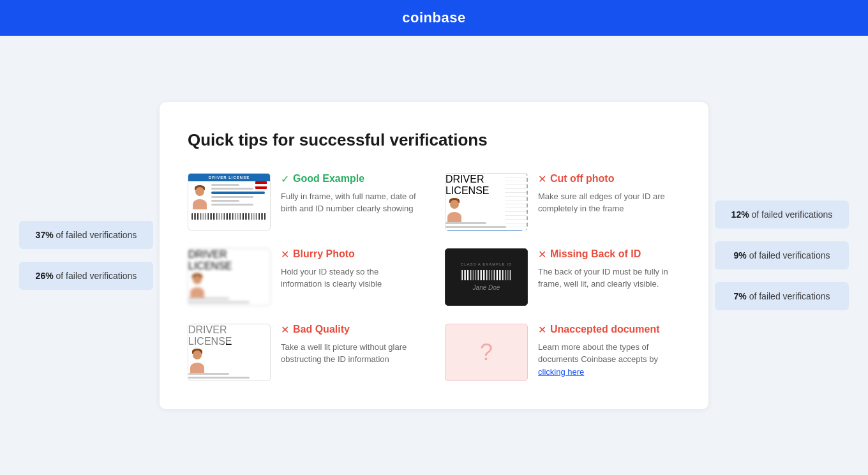  Describe the element at coordinates (324, 254) in the screenshot. I see `tip-title-text-blurry: Blurry Photo` at that location.